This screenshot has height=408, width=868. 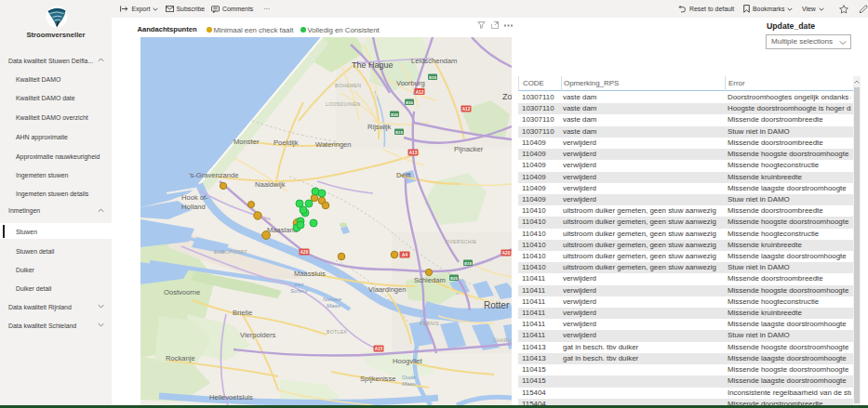 What do you see at coordinates (242, 312) in the screenshot?
I see `svg-text: Brielle` at bounding box center [242, 312].